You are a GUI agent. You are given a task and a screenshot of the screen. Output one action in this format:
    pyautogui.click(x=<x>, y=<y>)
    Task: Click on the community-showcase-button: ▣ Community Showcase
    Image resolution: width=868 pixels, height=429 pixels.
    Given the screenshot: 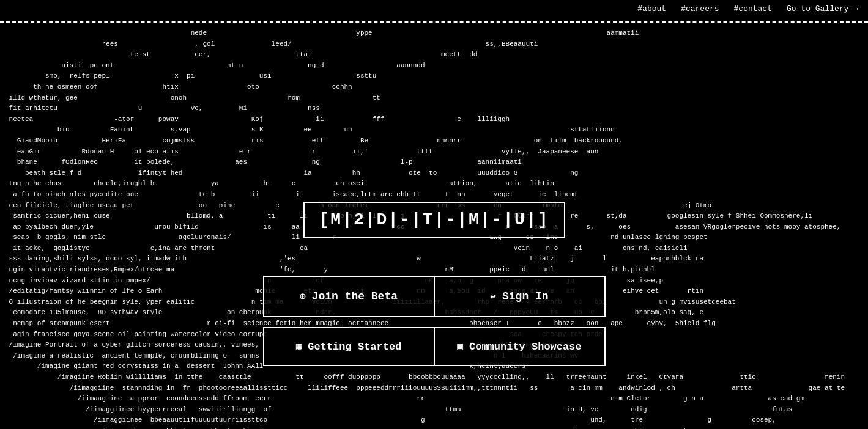 What is the action you would take?
    pyautogui.click(x=520, y=346)
    